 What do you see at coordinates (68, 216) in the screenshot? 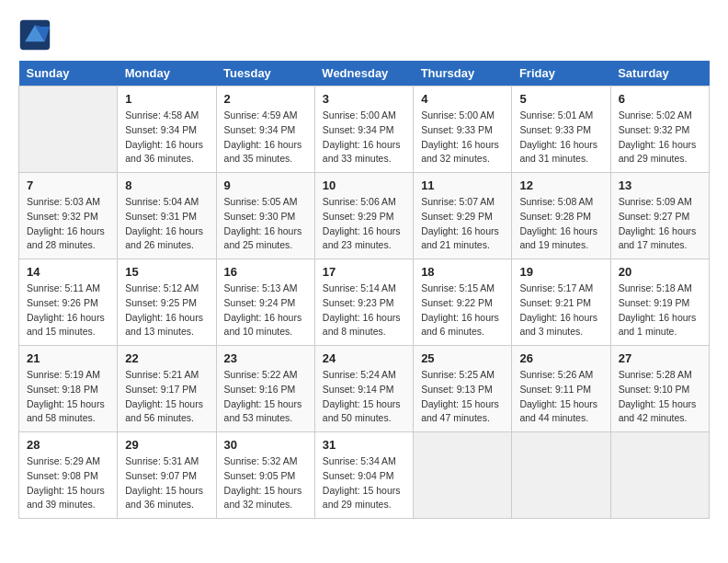
I see `day-cell: 7Sunrise: 5:03 AMSunset: 9:32 PMDaylight…` at bounding box center [68, 216].